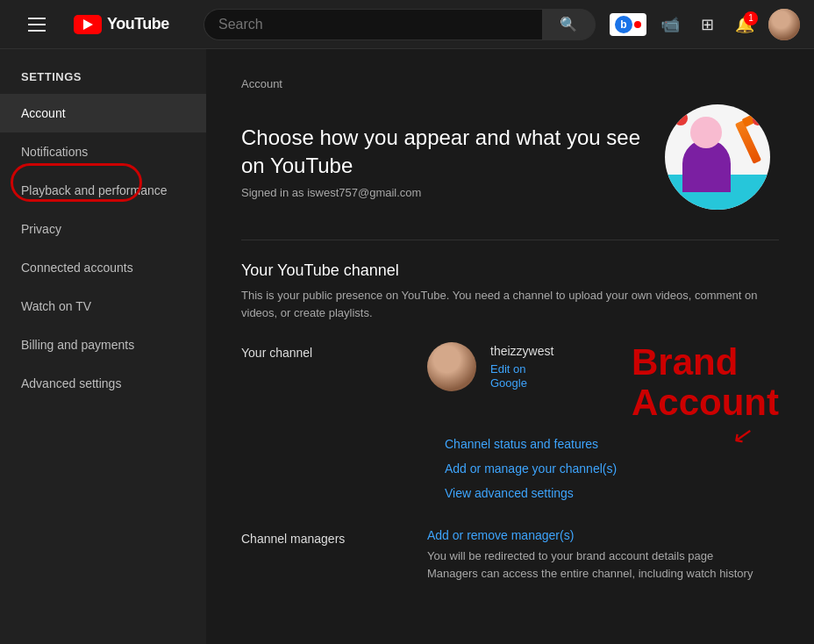 Image resolution: width=814 pixels, height=644 pixels. What do you see at coordinates (77, 345) in the screenshot?
I see `sidebar-item-label: Billing and payments` at bounding box center [77, 345].